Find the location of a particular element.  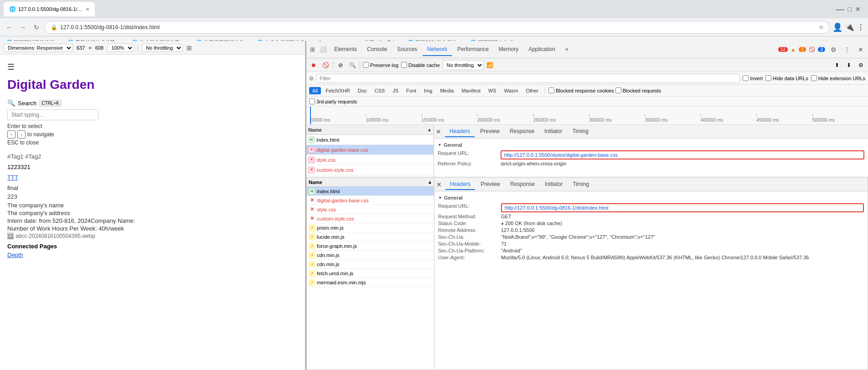

bg-close-btn: ✕ is located at coordinates (439, 132).